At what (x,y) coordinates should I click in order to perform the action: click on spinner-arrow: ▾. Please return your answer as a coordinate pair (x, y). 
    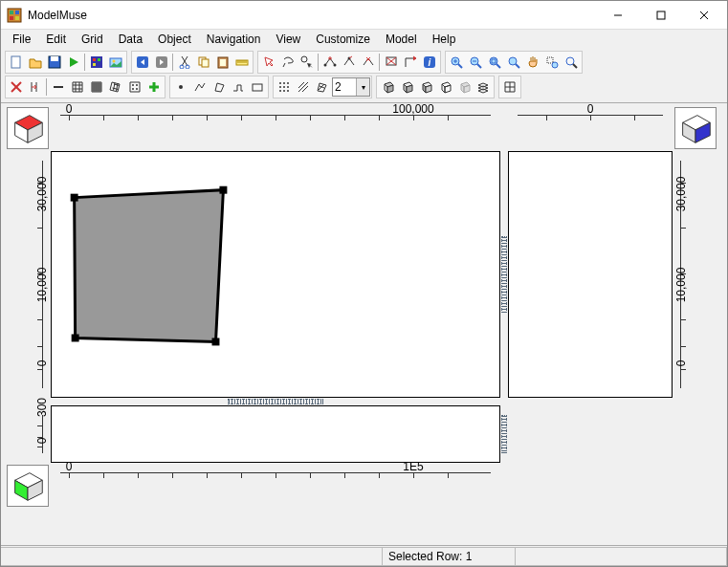
    Looking at the image, I should click on (363, 87).